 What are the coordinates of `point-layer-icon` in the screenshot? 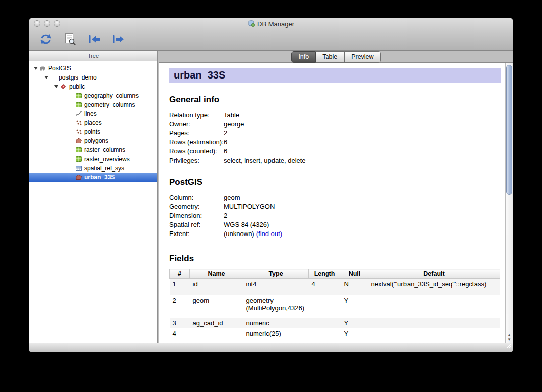 It's located at (79, 132).